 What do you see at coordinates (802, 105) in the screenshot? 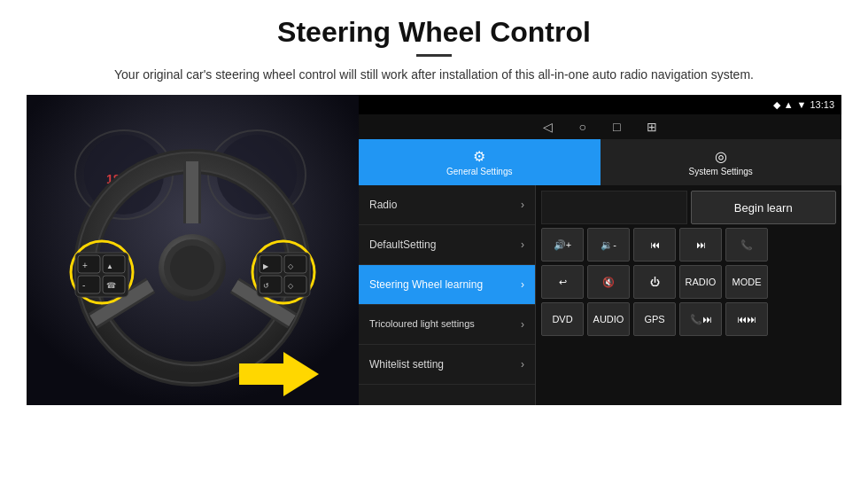
I see `wifi-icon: ▼` at bounding box center [802, 105].